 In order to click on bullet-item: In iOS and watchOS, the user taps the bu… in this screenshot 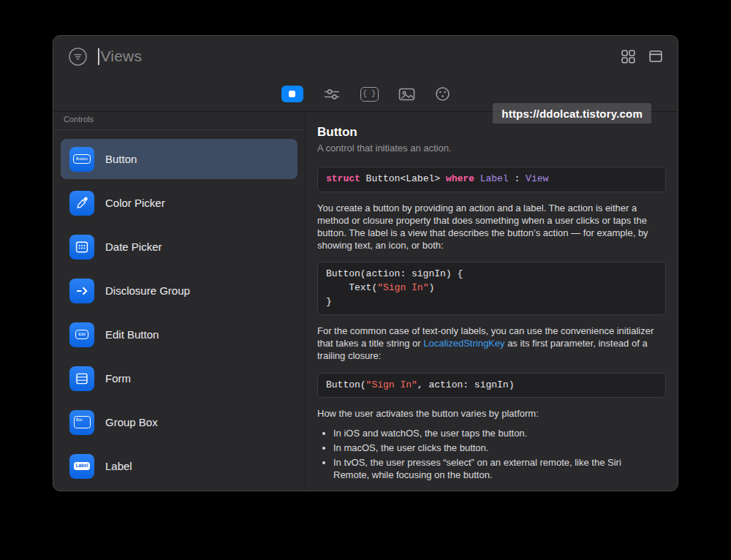, I will do `click(496, 434)`.